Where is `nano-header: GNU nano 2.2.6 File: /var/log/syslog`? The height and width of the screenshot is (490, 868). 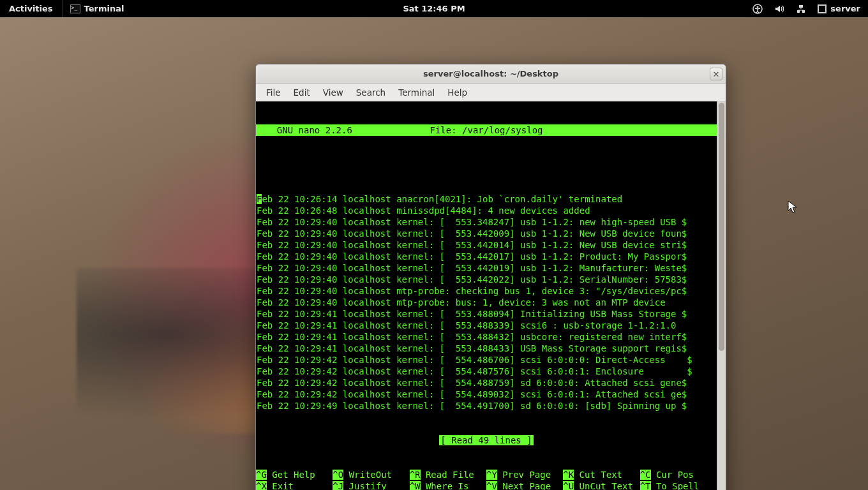 nano-header: GNU nano 2.2.6 File: /var/log/syslog is located at coordinates (486, 130).